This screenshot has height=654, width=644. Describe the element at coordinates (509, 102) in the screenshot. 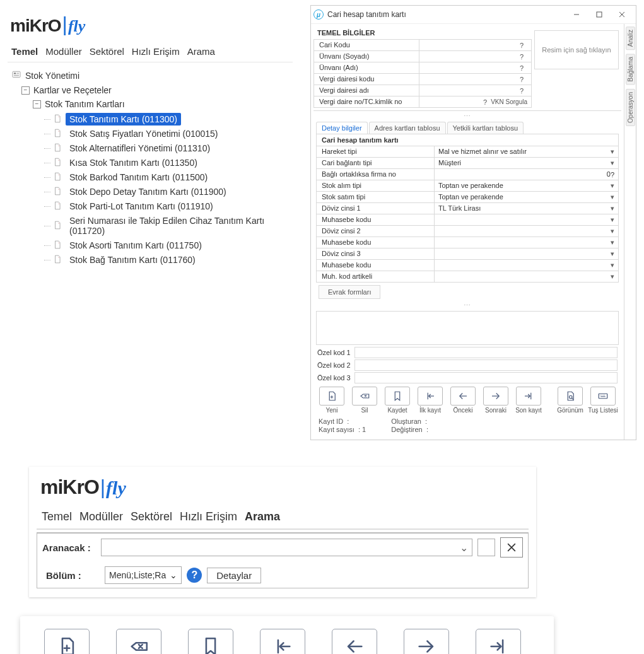

I see `vkn-sorgula-button: VKN Sorgula` at that location.